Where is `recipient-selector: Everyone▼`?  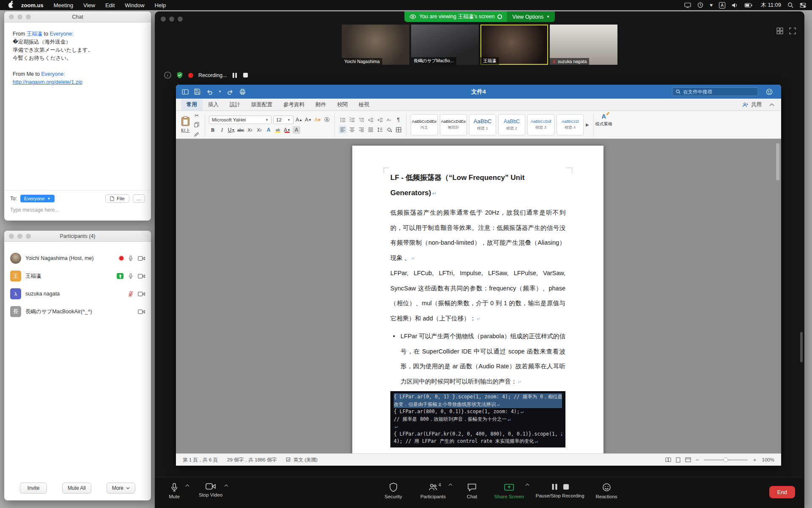 recipient-selector: Everyone▼ is located at coordinates (37, 199).